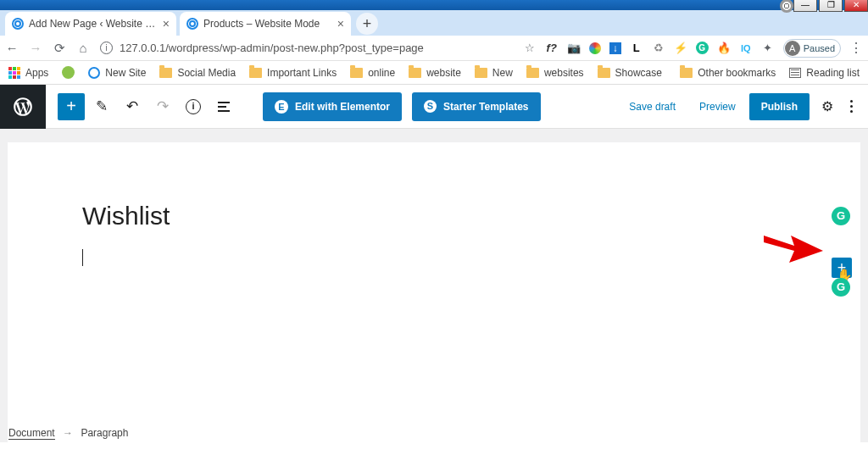 The width and height of the screenshot is (868, 466). I want to click on bookmark-star-icon: ☆, so click(530, 48).